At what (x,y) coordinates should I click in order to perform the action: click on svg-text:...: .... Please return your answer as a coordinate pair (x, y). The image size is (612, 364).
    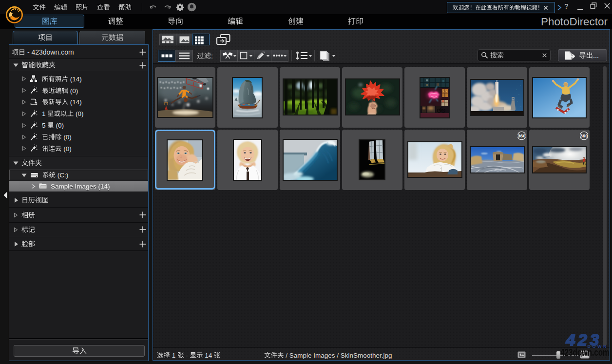
    Looking at the image, I should click on (596, 56).